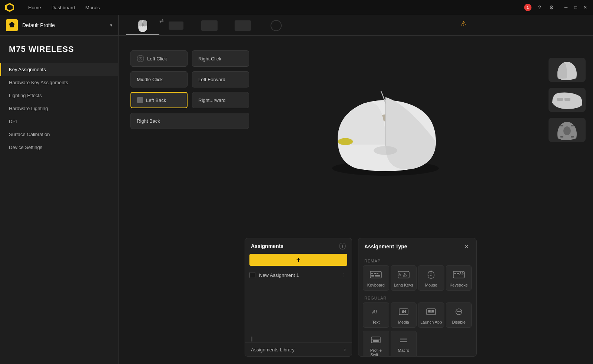 The image size is (593, 364). I want to click on assignment-menu-icon: ⋮, so click(344, 275).